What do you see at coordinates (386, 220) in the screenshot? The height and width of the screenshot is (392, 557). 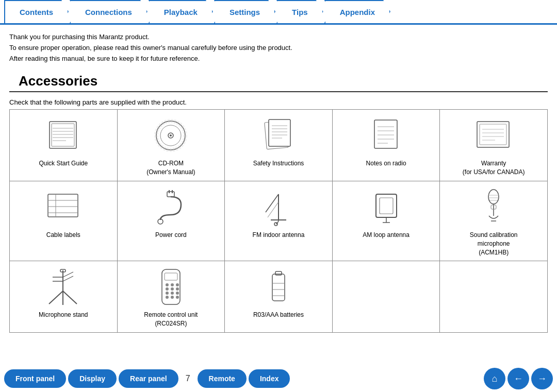 I see `accessory-am-antenna: AM loop antenna` at bounding box center [386, 220].